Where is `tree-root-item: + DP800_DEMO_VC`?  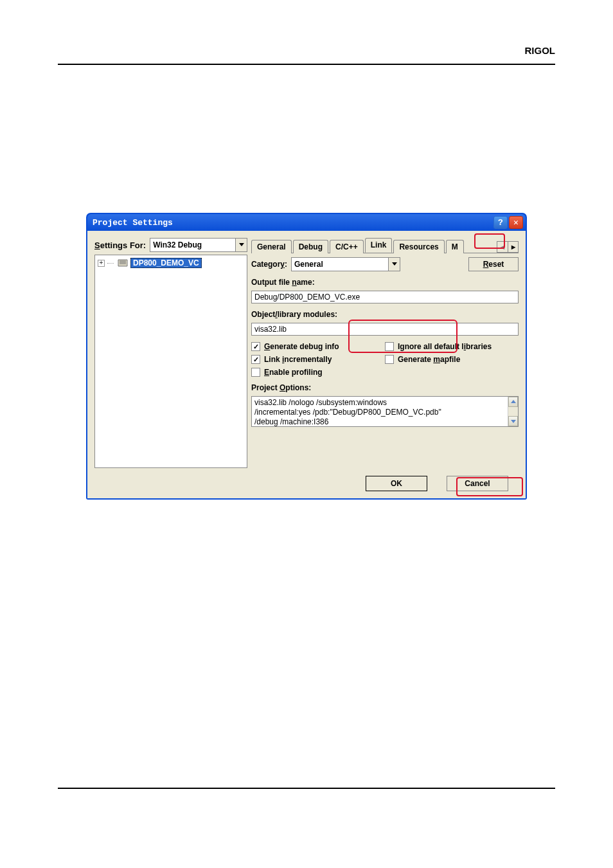 tree-root-item: + DP800_DEMO_VC is located at coordinates (171, 263).